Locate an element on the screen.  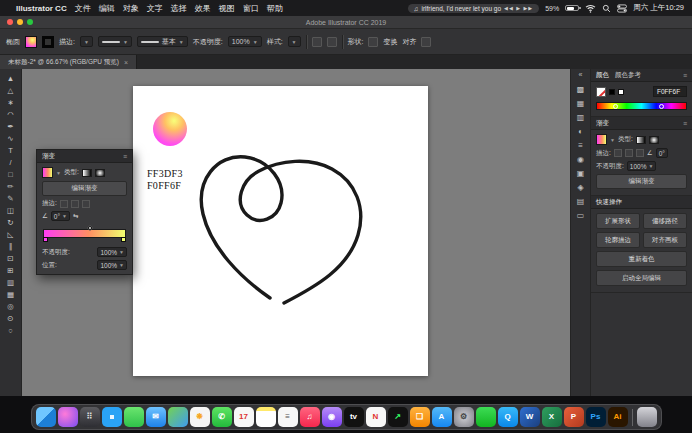
eraser-tool: ◫ is located at coordinates (11, 210).